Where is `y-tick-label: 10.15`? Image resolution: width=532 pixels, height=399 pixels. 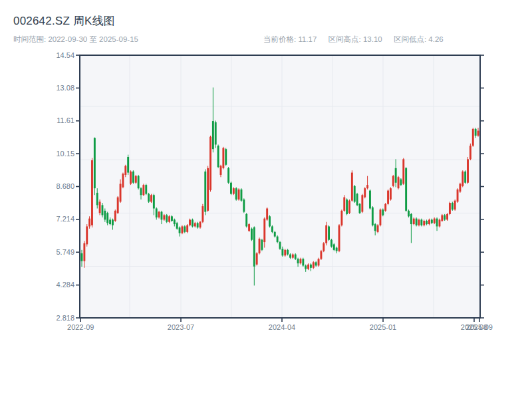
y-tick-label: 10.15 is located at coordinates (37, 154).